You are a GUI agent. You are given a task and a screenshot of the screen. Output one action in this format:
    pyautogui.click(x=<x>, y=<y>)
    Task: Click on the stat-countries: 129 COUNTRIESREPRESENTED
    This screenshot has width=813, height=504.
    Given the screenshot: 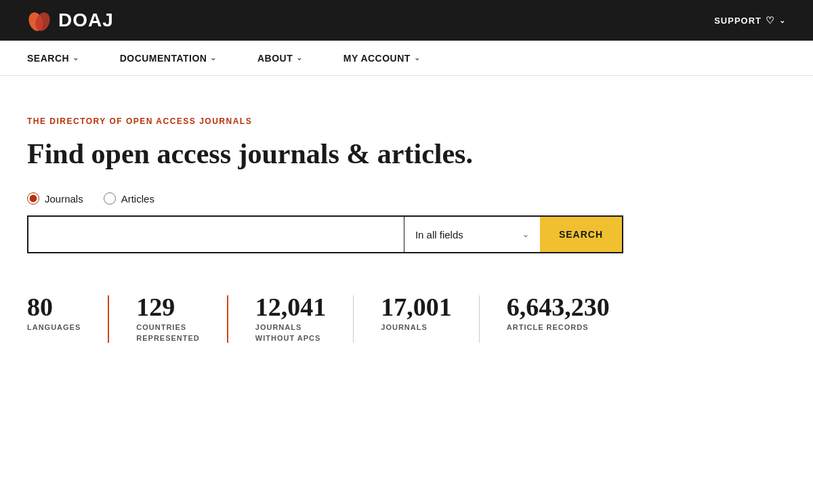 What is the action you would take?
    pyautogui.click(x=182, y=318)
    